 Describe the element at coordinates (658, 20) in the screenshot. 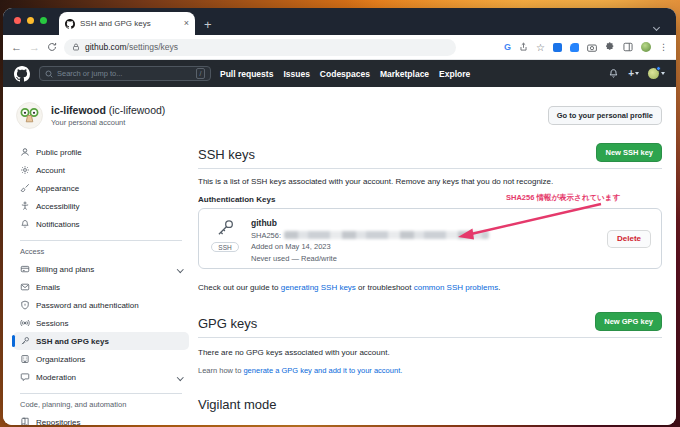

I see `tab-search-chevron-icon` at that location.